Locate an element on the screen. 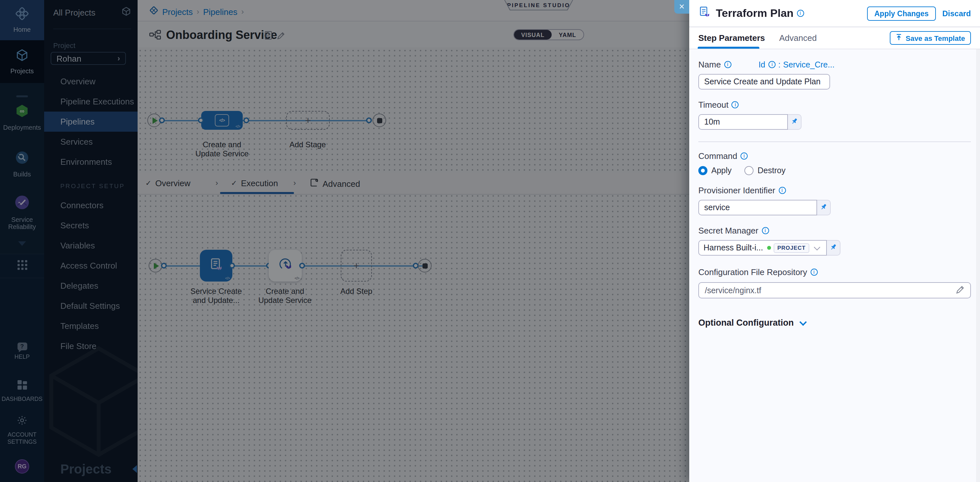 The height and width of the screenshot is (482, 980). step-id-link: Id i : Service_Cre... is located at coordinates (796, 65).